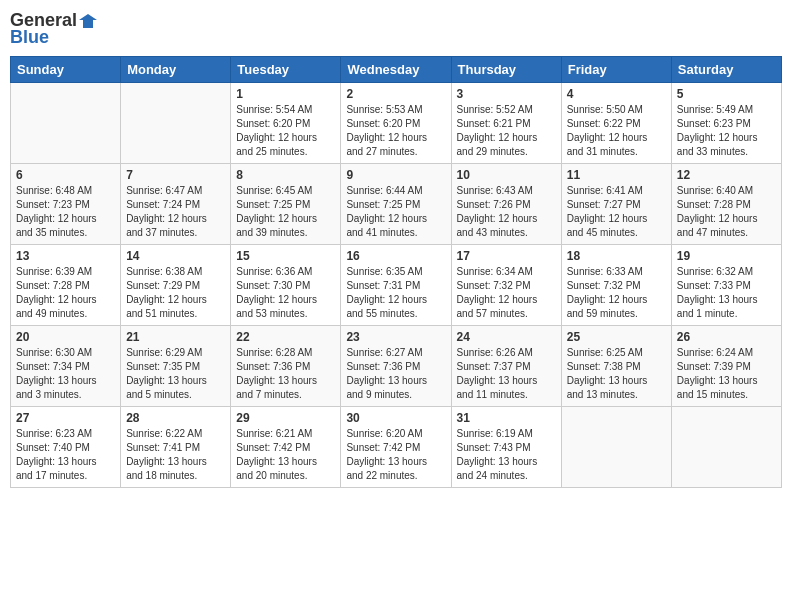  I want to click on day-number: 10, so click(506, 175).